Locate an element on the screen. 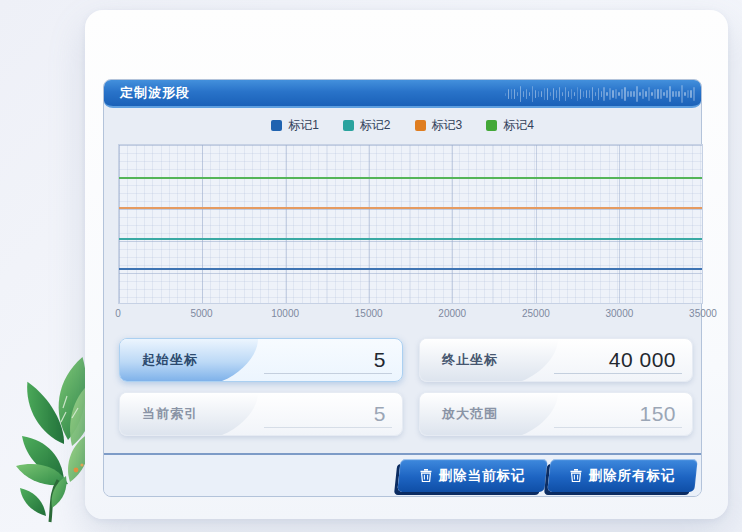 Image resolution: width=742 pixels, height=532 pixels. field-label: 起始坐标 is located at coordinates (170, 360).